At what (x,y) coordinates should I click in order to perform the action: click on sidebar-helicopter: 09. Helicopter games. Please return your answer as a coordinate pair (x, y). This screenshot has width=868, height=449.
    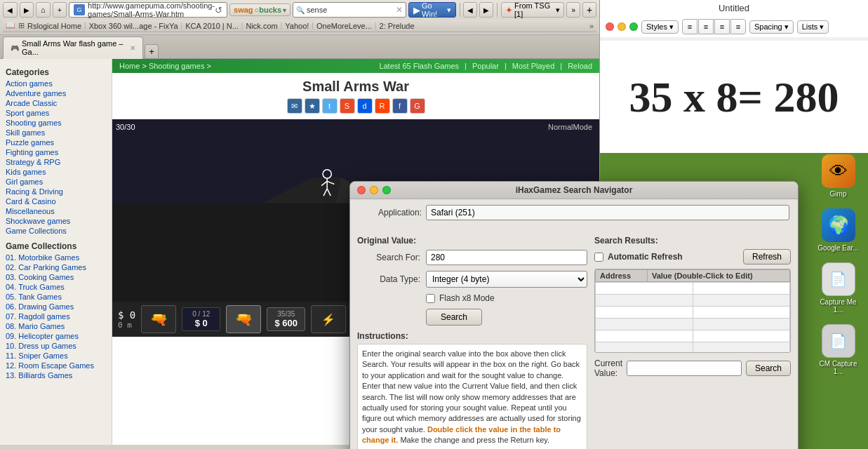
    Looking at the image, I should click on (56, 336).